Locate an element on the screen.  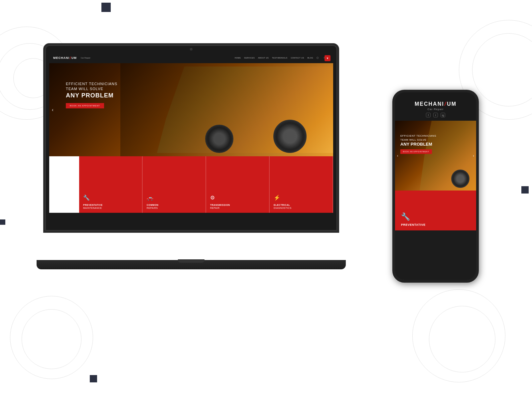
phone-instagram-icon: ig is located at coordinates (443, 115).